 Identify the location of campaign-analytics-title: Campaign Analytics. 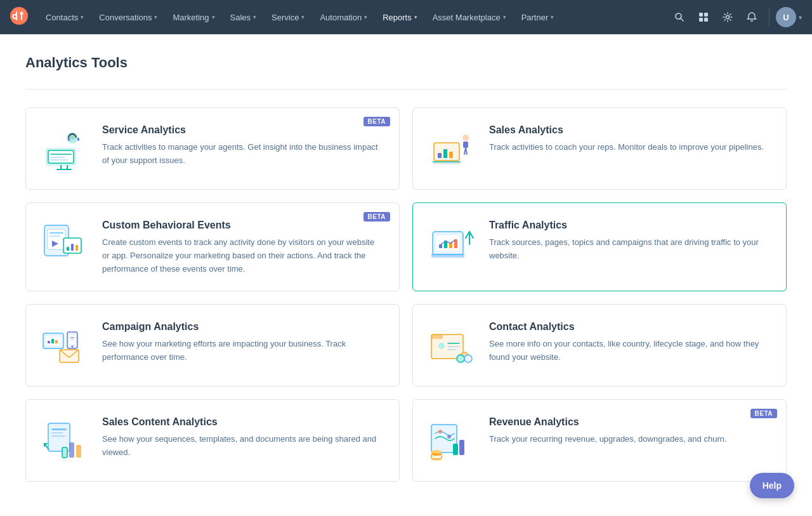
(243, 327).